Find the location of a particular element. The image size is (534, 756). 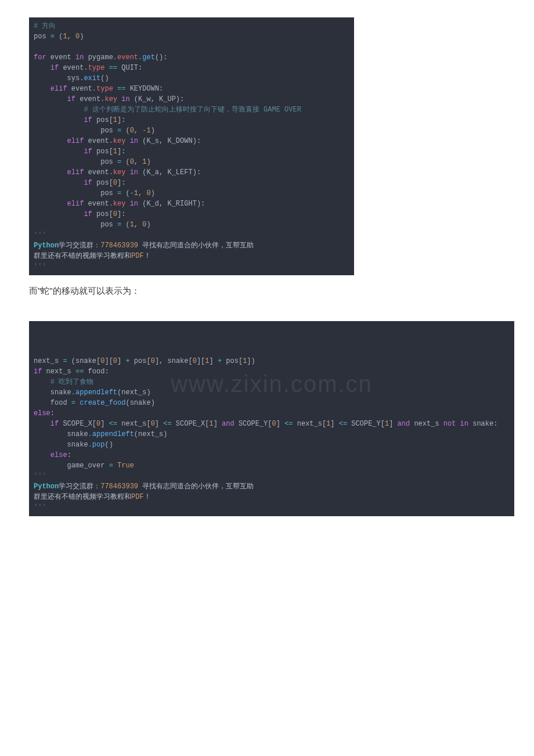

code-line: for event in pygame.event.get(): is located at coordinates (192, 57).